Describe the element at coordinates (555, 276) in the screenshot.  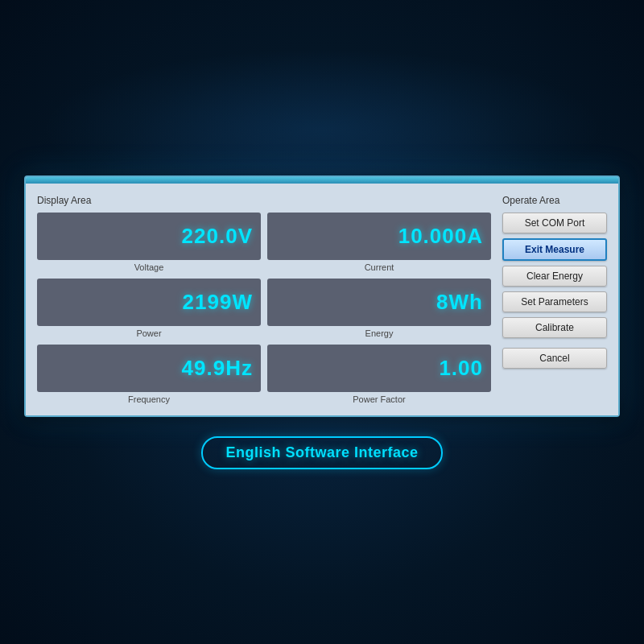
I see `clear-energy-button: Clear Energy` at that location.